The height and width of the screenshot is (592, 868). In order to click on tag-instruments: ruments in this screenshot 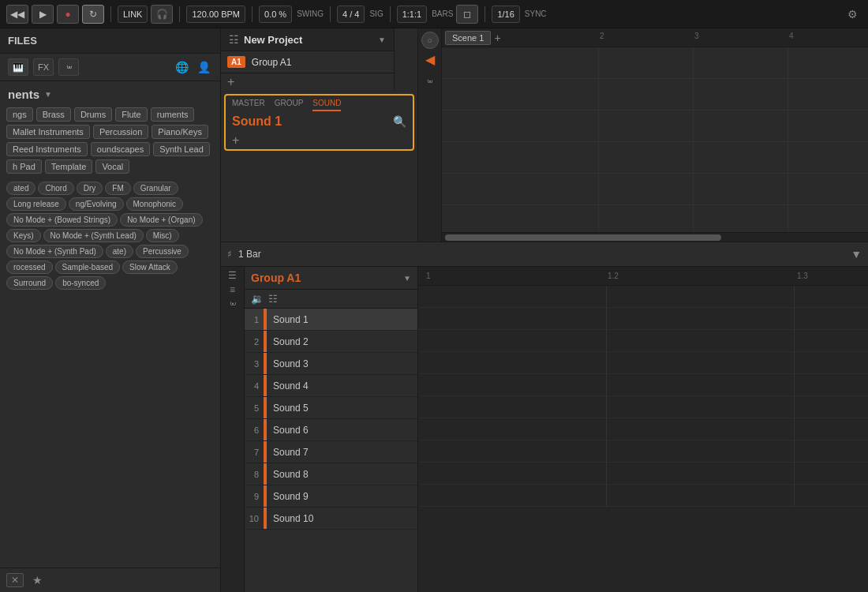, I will do `click(173, 114)`.